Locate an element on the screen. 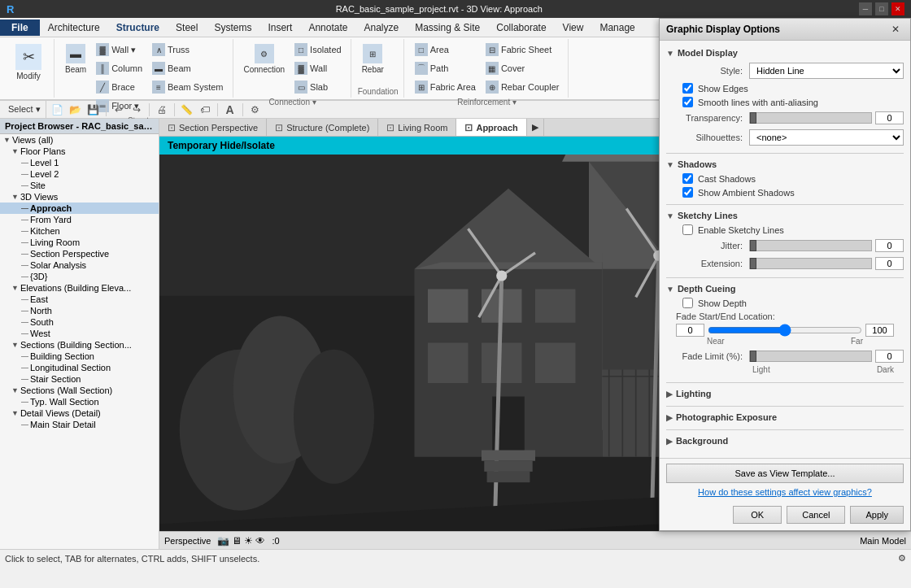 This screenshot has width=911, height=588. massing-site-menu: Massing & Site is located at coordinates (447, 28).